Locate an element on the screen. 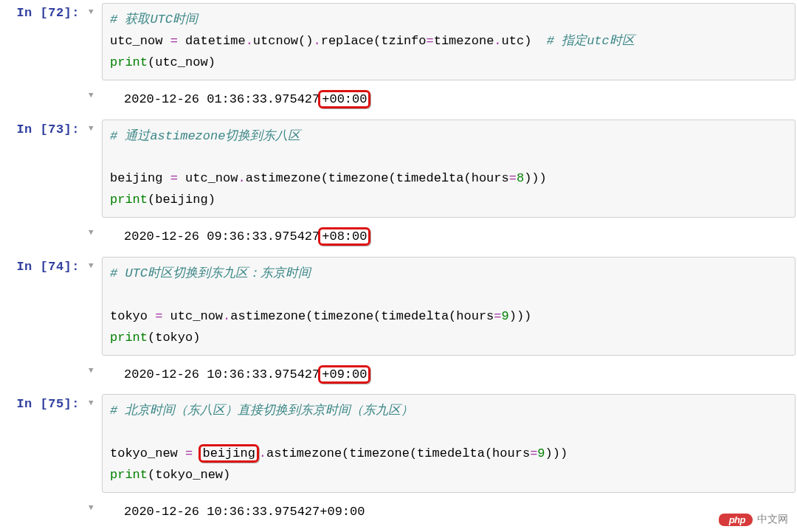  output-text: 2020-12-26 09:36:33.975427+08:00 is located at coordinates (449, 238).